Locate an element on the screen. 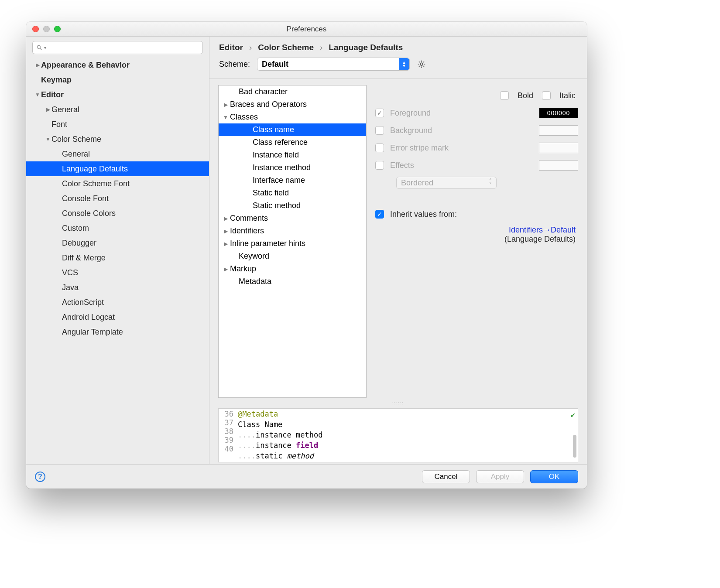 The image size is (720, 588). foreground-checkbox: ✓ is located at coordinates (380, 113).